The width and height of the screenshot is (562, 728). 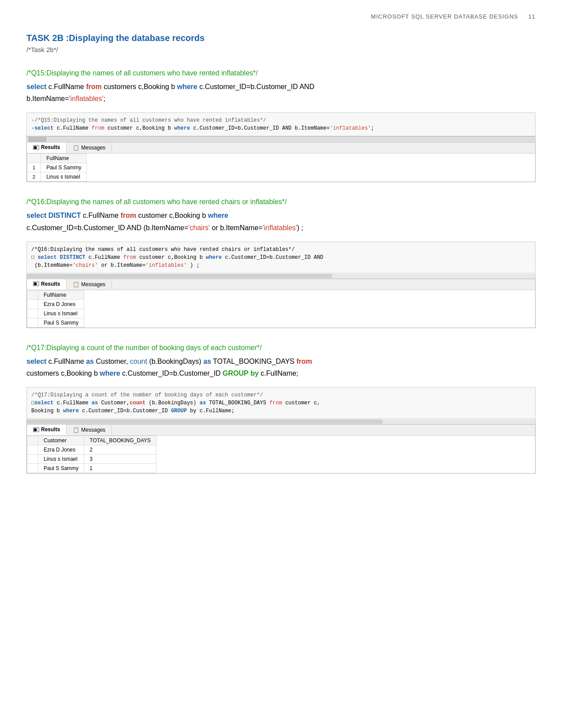 I want to click on q17-col-customer: Customer, so click(x=61, y=441).